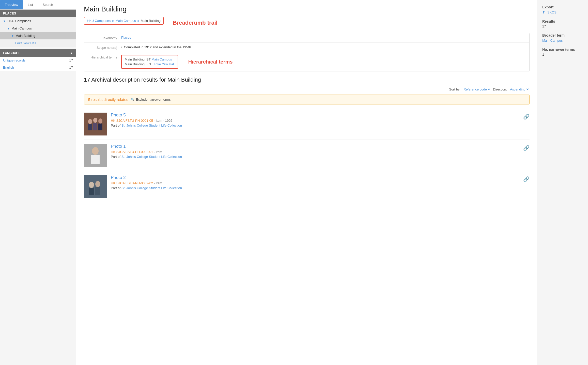  I want to click on sidebar-tree: ▼ HKU Campuses ▼ Main Campus ▼ Main Buil…, so click(38, 32).